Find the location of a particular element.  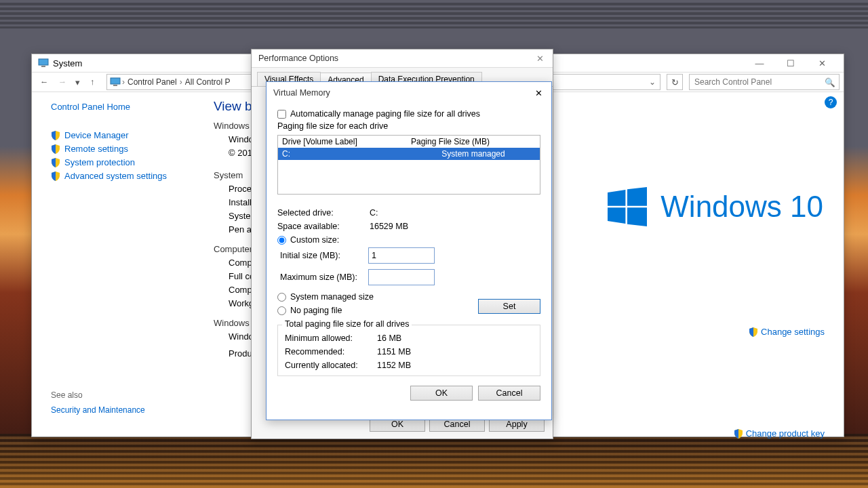

search-input is located at coordinates (759, 82).